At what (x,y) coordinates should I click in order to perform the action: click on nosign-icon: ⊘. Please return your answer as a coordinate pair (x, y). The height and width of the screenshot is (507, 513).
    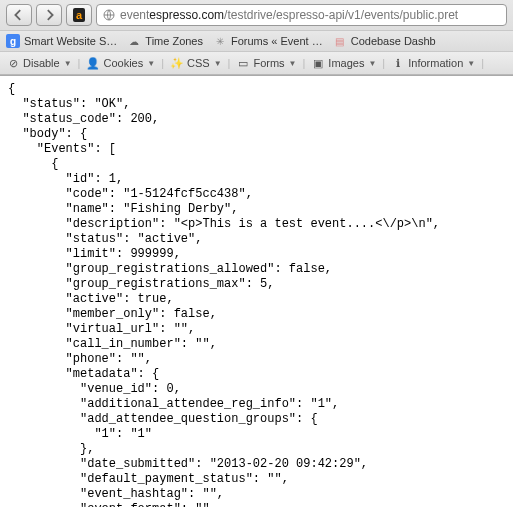
    Looking at the image, I should click on (13, 63).